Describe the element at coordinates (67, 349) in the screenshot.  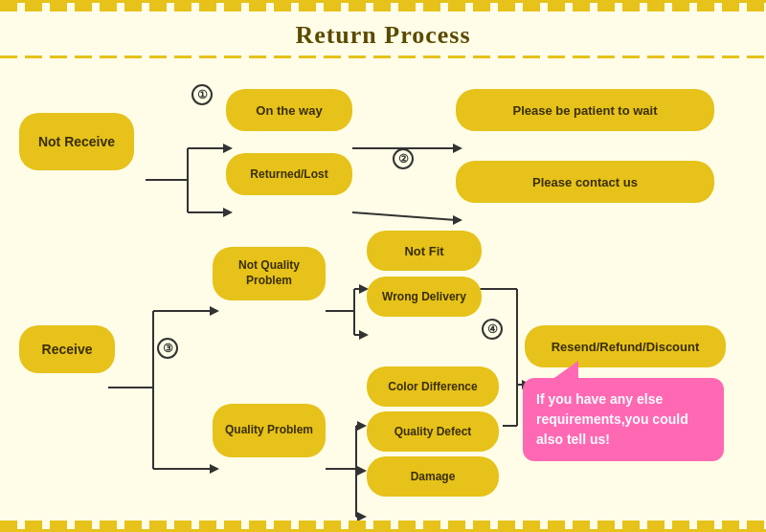
I see `receive-node: Receive` at that location.